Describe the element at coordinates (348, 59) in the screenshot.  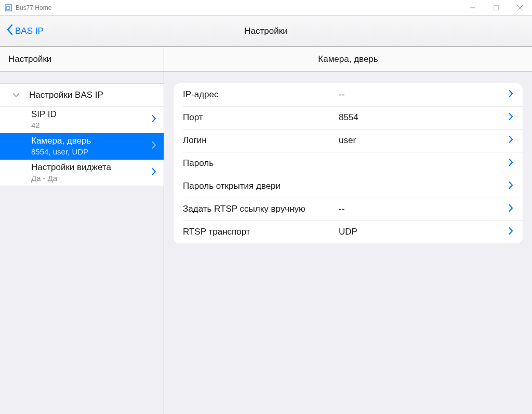
I see `main-heading-label: Камера, дверь` at that location.